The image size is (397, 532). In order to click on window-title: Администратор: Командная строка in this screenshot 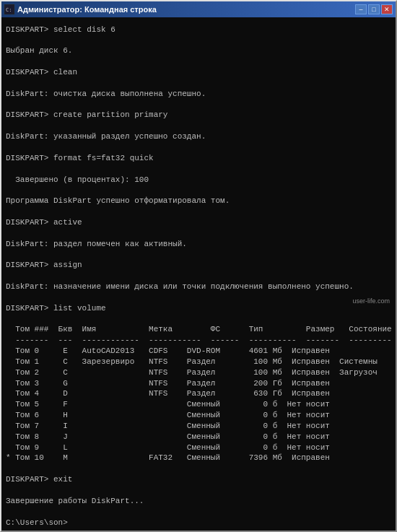, I will do `click(87, 9)`.